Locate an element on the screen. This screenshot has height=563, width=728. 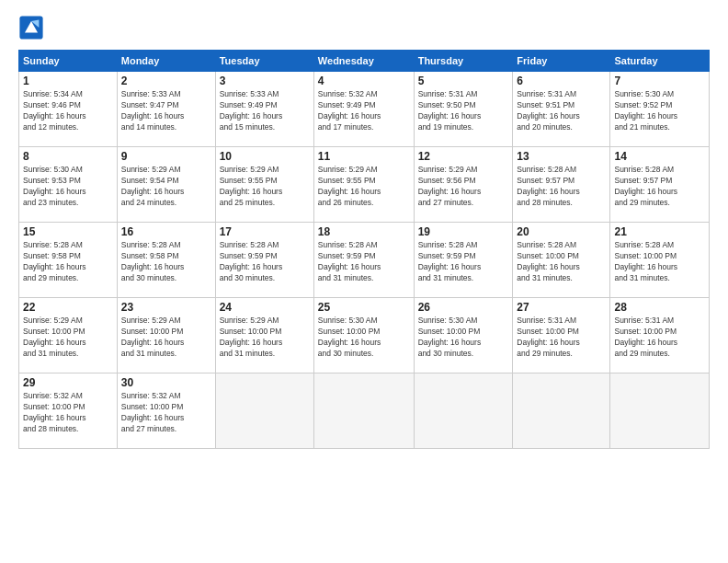
day-number: 3 is located at coordinates (265, 81).